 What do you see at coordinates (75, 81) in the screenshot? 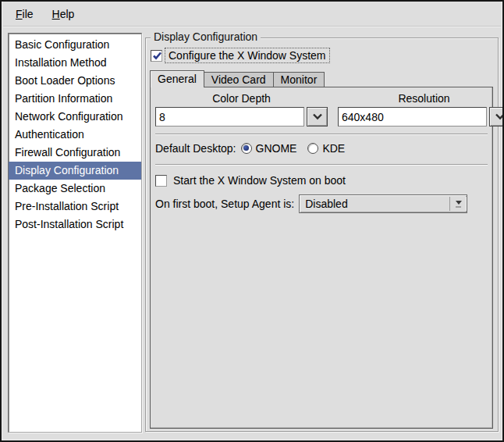
I see `sidebar-item-boot-loader-options: Boot Loader Options` at bounding box center [75, 81].